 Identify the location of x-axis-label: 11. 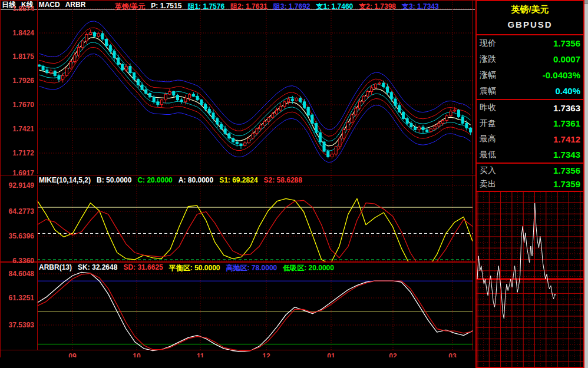
(200, 354).